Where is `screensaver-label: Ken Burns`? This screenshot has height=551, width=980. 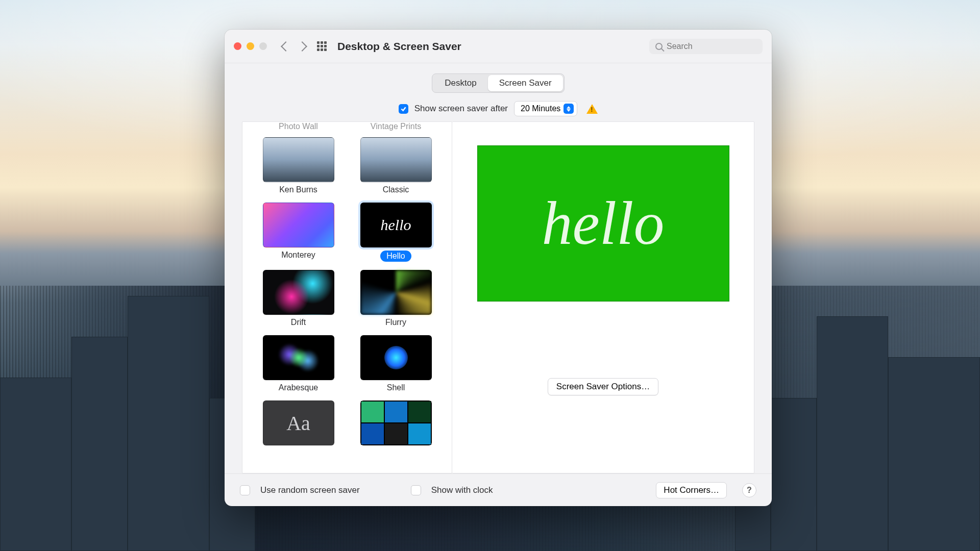
screensaver-label: Ken Burns is located at coordinates (298, 190).